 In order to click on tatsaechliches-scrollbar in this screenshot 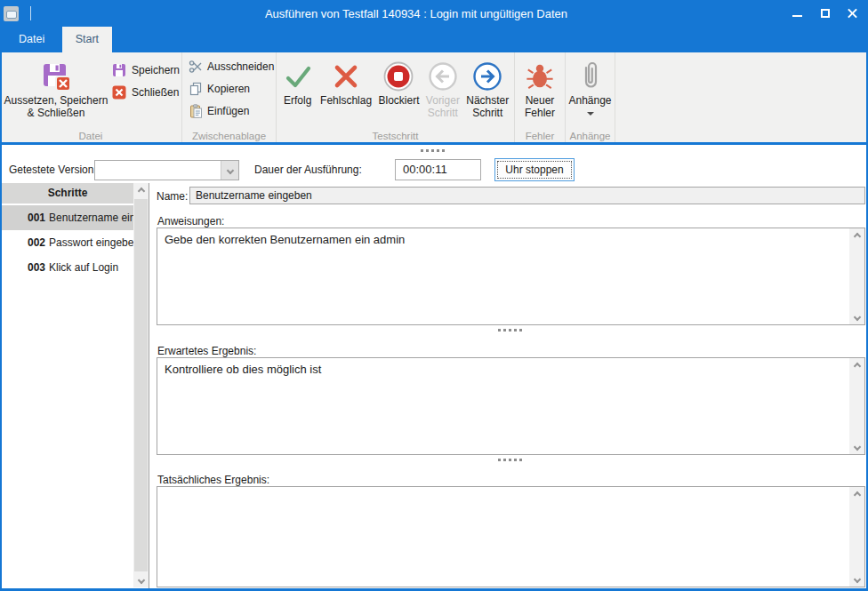, I will do `click(857, 537)`.